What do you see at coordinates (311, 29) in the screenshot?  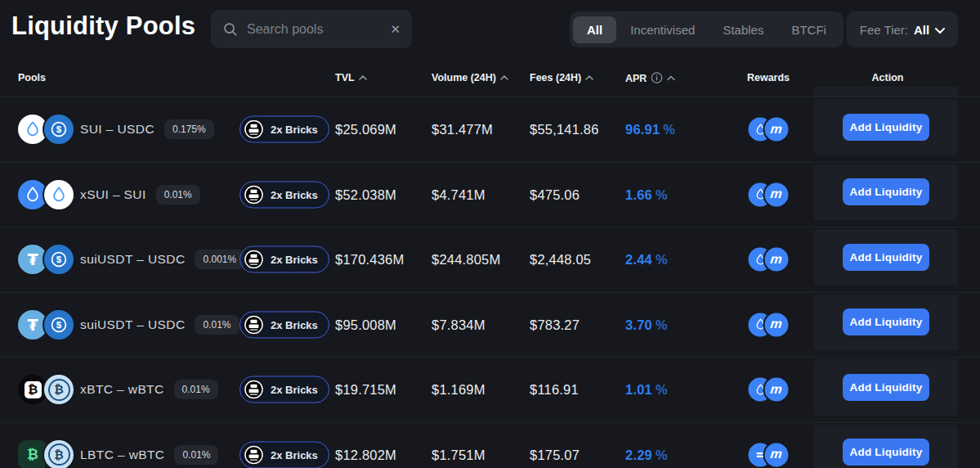 I see `search-box: ✕` at bounding box center [311, 29].